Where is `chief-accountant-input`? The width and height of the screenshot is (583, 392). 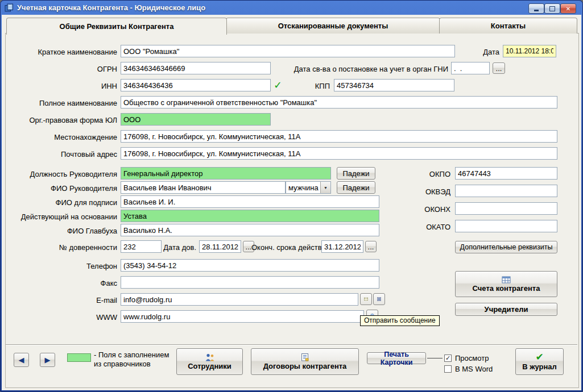
chief-accountant-input is located at coordinates (250, 230).